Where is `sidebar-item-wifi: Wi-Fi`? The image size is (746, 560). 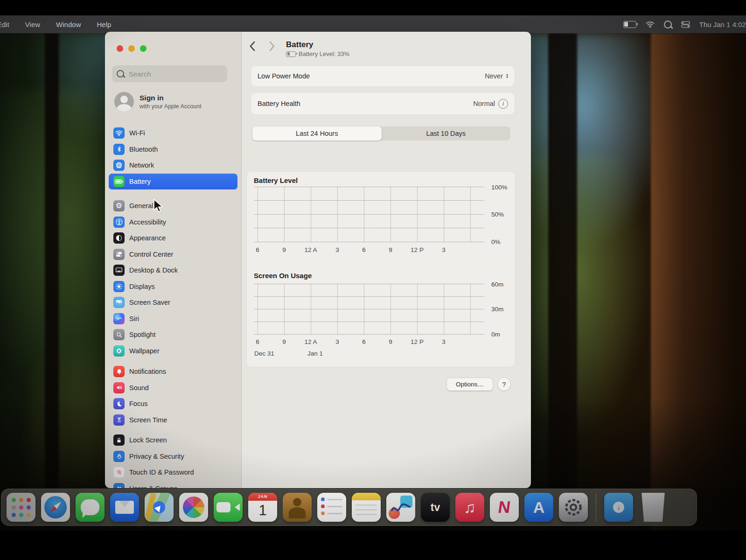
sidebar-item-wifi: Wi-Fi is located at coordinates (173, 133).